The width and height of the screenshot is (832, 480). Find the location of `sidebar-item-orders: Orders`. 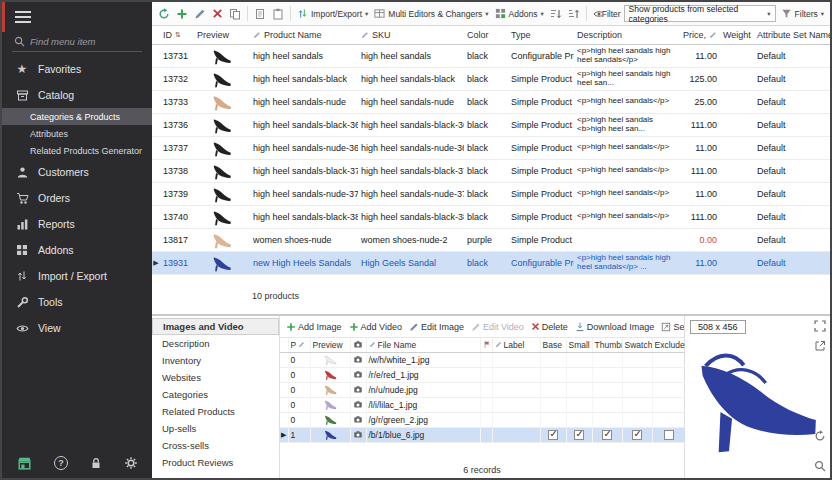

sidebar-item-orders: Orders is located at coordinates (77, 198).